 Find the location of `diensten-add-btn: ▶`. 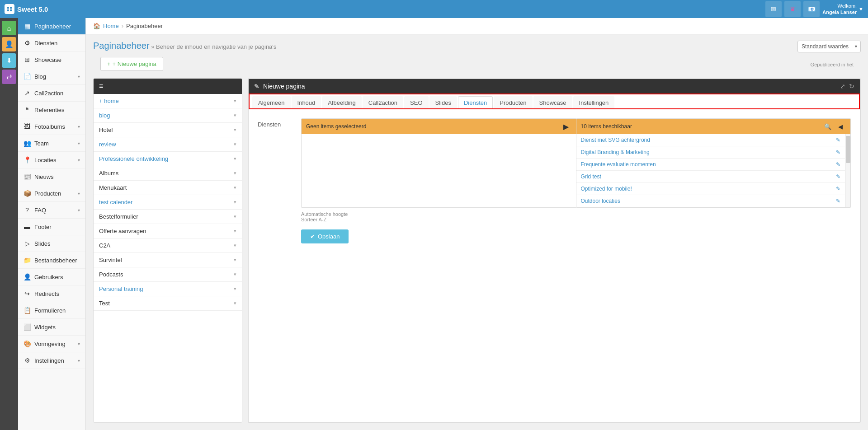

diensten-add-btn: ▶ is located at coordinates (566, 126).